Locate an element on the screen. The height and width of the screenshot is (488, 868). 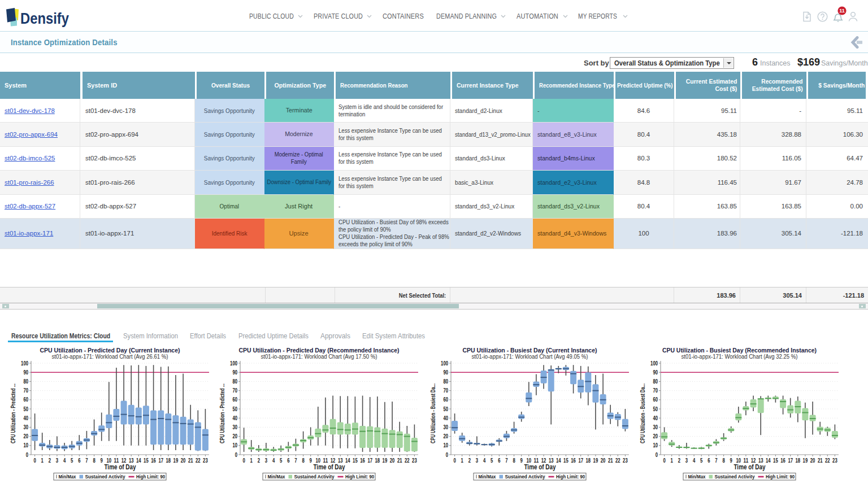
svg-text: 11 is located at coordinates (842, 11).